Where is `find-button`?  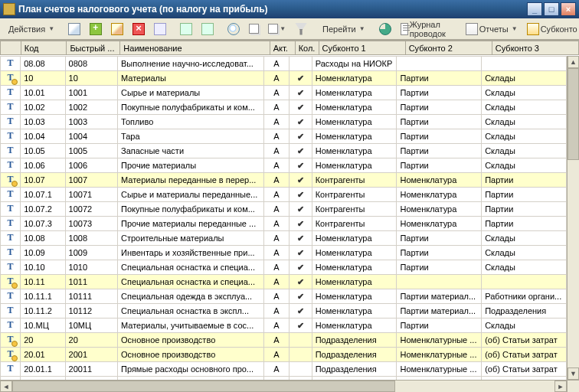 find-button is located at coordinates (234, 29).